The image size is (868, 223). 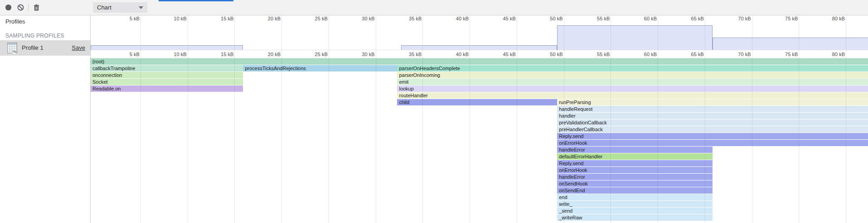 I want to click on flame-bar-prevalidationcallback: preValidationCallback, so click(x=713, y=123).